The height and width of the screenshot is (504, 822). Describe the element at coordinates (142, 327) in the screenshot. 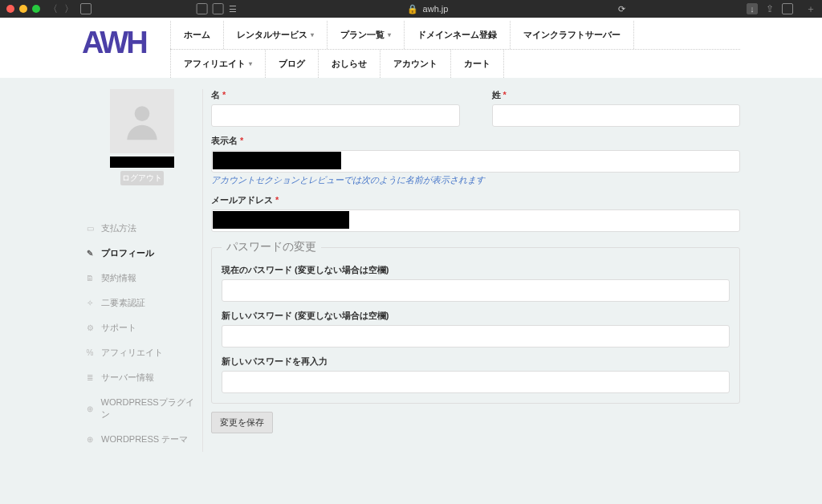

I see `sidebar-item-support: ⚙サポート` at that location.